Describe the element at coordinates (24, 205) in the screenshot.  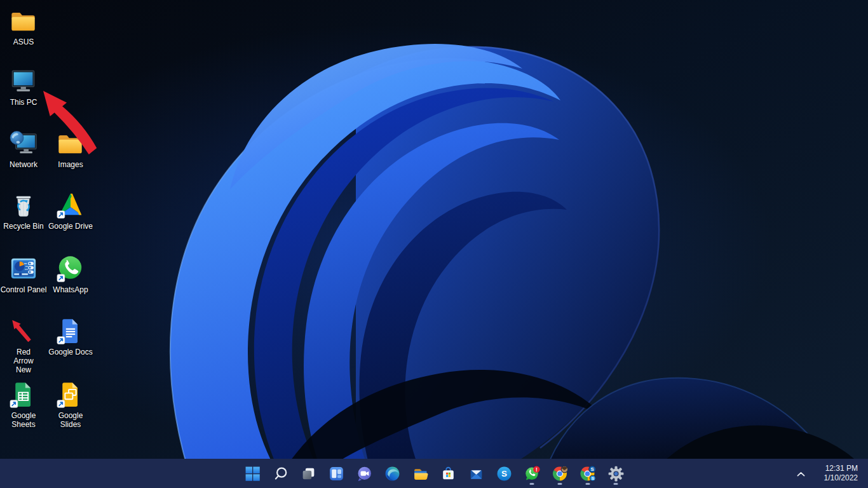
I see `recycle-bin-icon` at that location.